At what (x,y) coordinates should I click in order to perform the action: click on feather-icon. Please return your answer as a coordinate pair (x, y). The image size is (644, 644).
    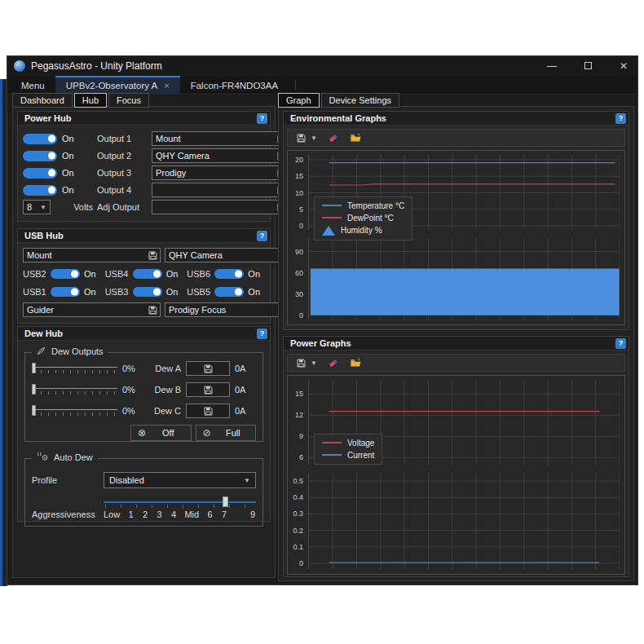
    Looking at the image, I should click on (41, 351).